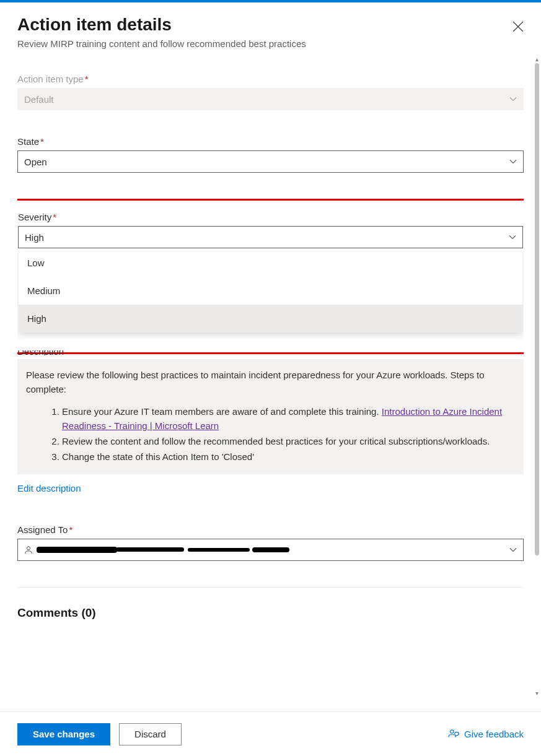 The height and width of the screenshot is (756, 541). What do you see at coordinates (163, 550) in the screenshot?
I see `assigned-to-redacted-value` at bounding box center [163, 550].